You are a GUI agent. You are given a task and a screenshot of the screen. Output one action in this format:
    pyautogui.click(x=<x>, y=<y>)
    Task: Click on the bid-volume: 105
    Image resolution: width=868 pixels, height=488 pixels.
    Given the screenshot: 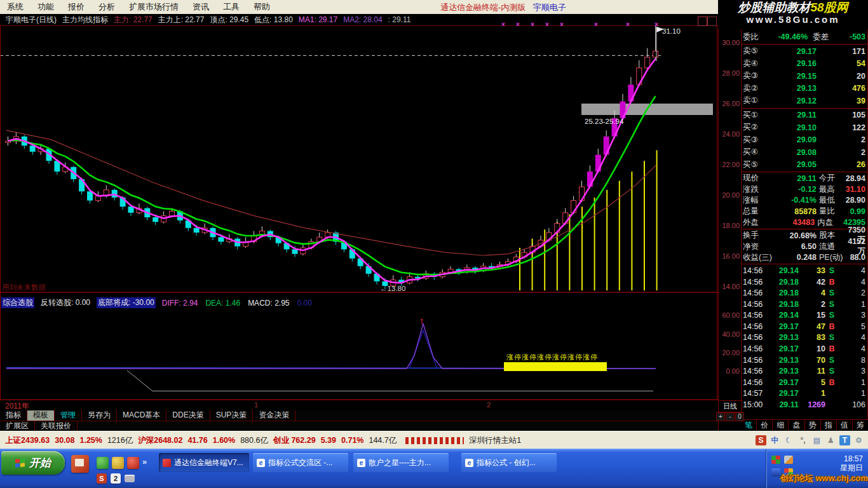 What is the action you would take?
    pyautogui.click(x=841, y=115)
    